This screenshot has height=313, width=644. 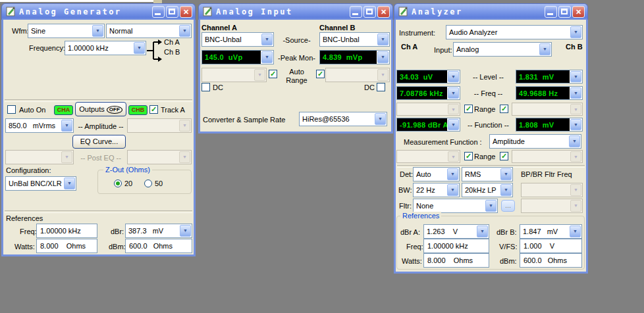 I want to click on detector-value: Auto, so click(x=430, y=174).